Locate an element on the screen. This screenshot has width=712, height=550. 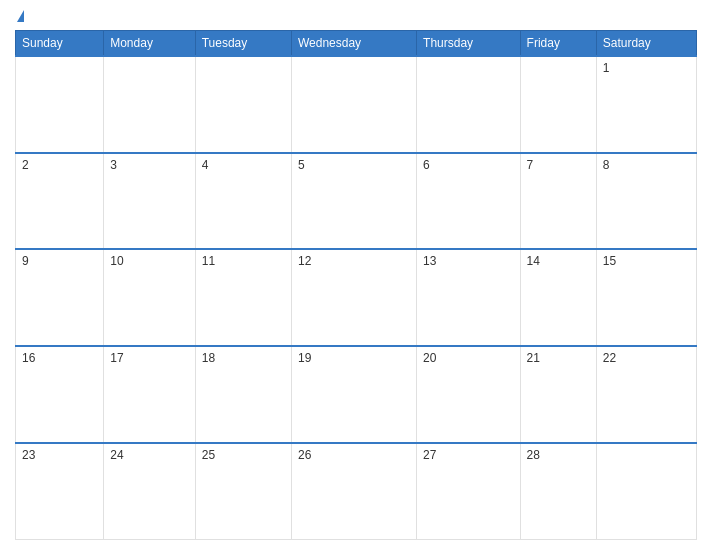
calendar-cell: 1 is located at coordinates (646, 104).